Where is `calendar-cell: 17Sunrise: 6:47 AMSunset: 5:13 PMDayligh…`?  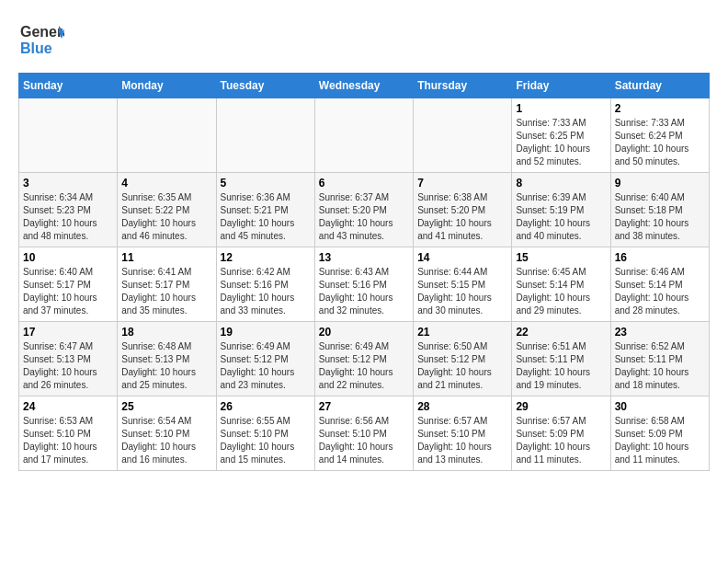 calendar-cell: 17Sunrise: 6:47 AMSunset: 5:13 PMDayligh… is located at coordinates (68, 359).